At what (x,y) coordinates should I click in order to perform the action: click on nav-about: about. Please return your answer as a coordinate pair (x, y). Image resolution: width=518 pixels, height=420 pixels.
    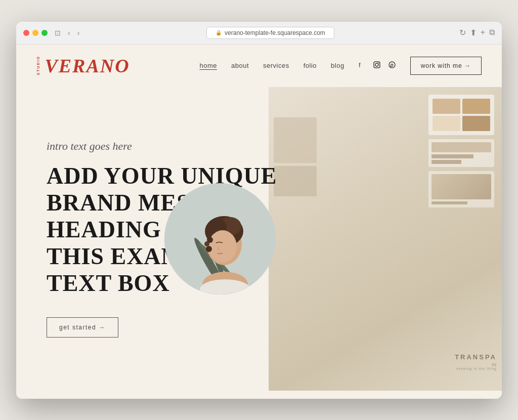
    Looking at the image, I should click on (240, 66).